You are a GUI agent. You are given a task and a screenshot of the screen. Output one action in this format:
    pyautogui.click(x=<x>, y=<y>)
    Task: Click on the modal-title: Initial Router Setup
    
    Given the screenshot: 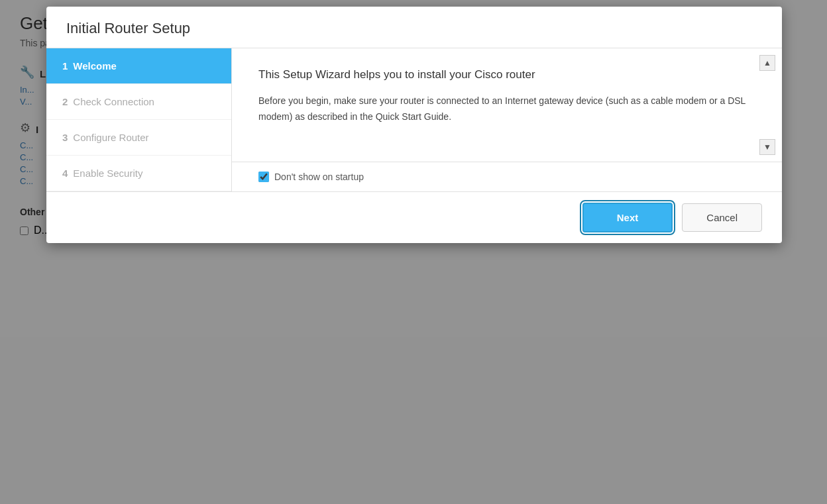 What is the action you would take?
    pyautogui.click(x=414, y=28)
    